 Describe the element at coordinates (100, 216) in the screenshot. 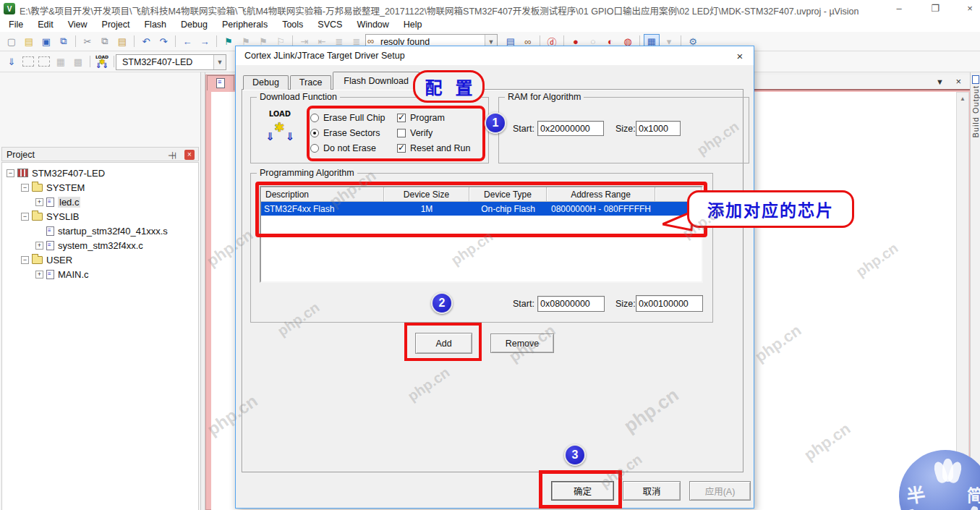

I see `tree-item-syslib: −SYSLIB` at that location.